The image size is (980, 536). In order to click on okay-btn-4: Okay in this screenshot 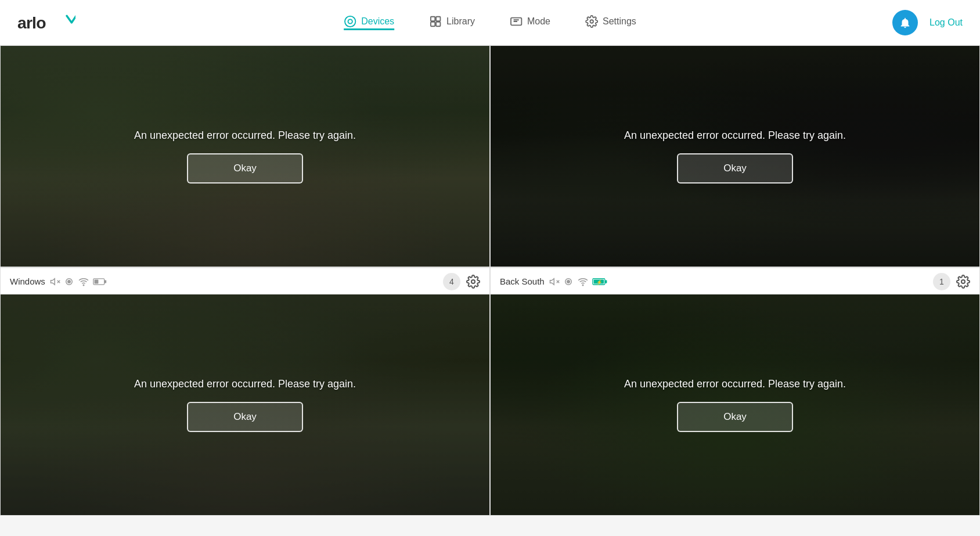, I will do `click(735, 417)`.